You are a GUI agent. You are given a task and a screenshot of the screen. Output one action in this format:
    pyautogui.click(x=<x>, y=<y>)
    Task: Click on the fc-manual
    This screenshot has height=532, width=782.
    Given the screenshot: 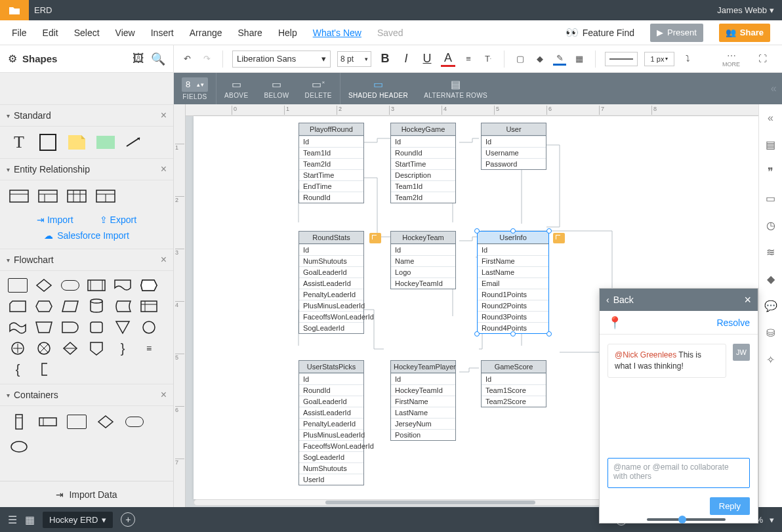 What is the action you would take?
    pyautogui.click(x=44, y=327)
    